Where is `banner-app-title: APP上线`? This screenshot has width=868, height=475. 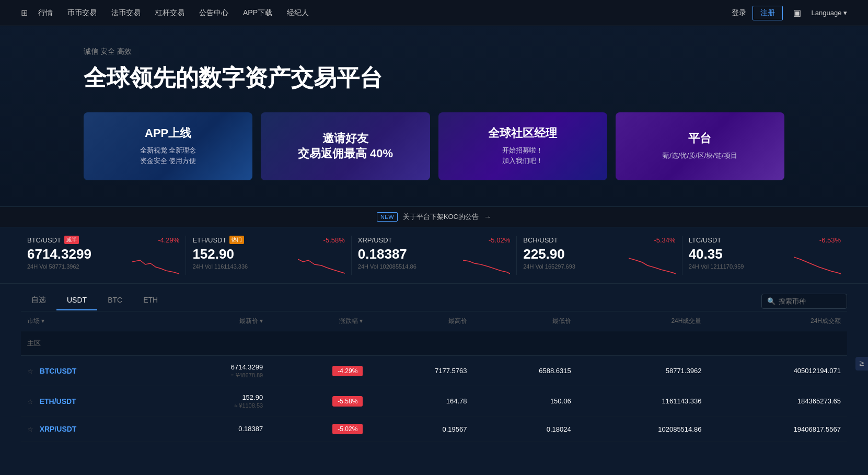 banner-app-title: APP上线 is located at coordinates (168, 134).